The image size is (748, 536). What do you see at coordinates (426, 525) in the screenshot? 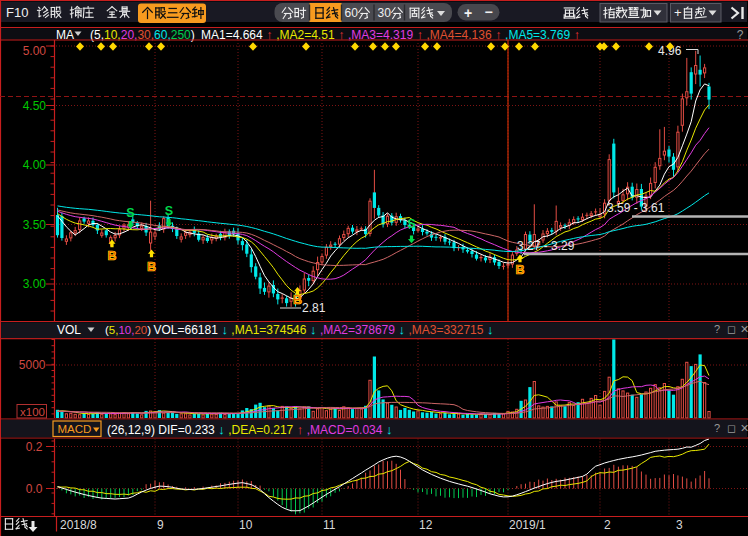
I see `svg-text: 12` at bounding box center [426, 525].